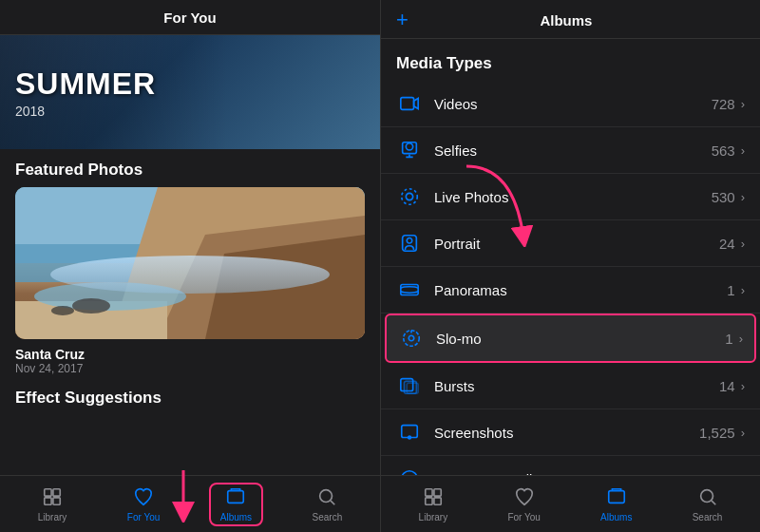 The height and width of the screenshot is (532, 760). Describe the element at coordinates (327, 498) in the screenshot. I see `search-icon-left` at that location.